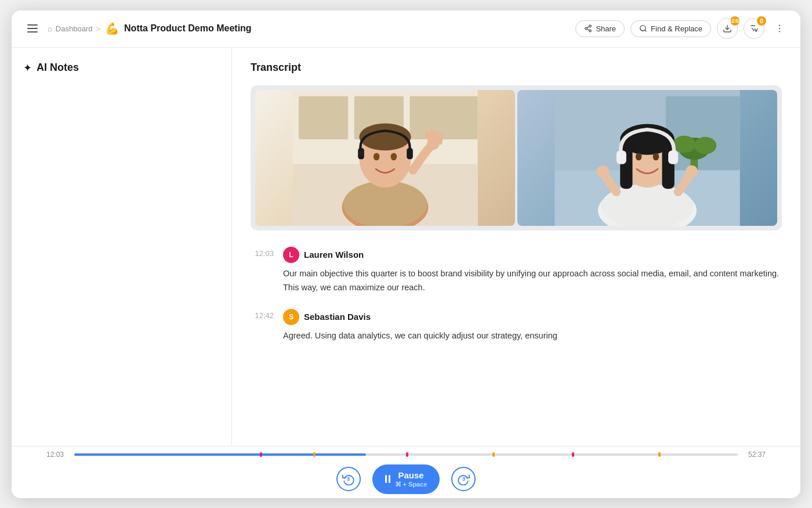  I want to click on skip-forward-label: 3, so click(464, 479).